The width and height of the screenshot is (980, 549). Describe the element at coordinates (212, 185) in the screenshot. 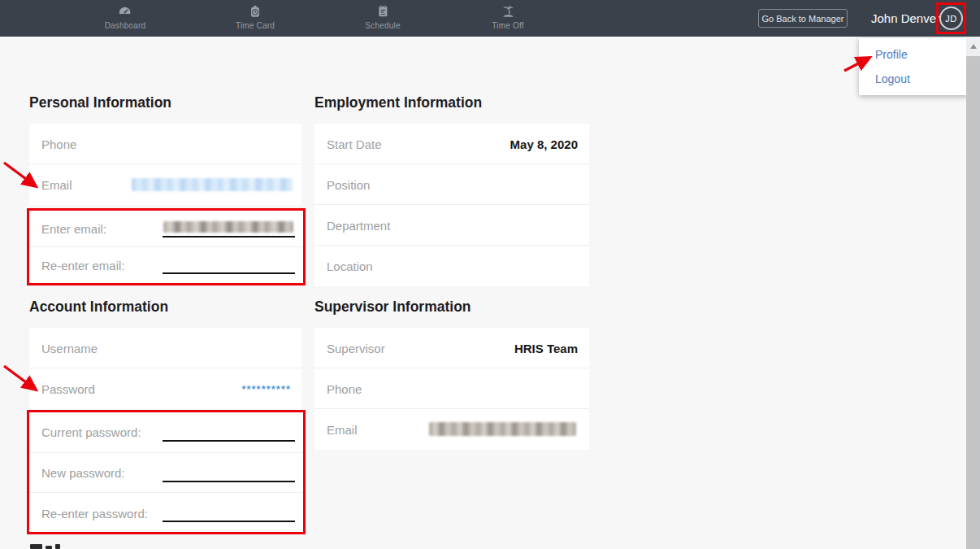

I see `redacted-email-value` at that location.